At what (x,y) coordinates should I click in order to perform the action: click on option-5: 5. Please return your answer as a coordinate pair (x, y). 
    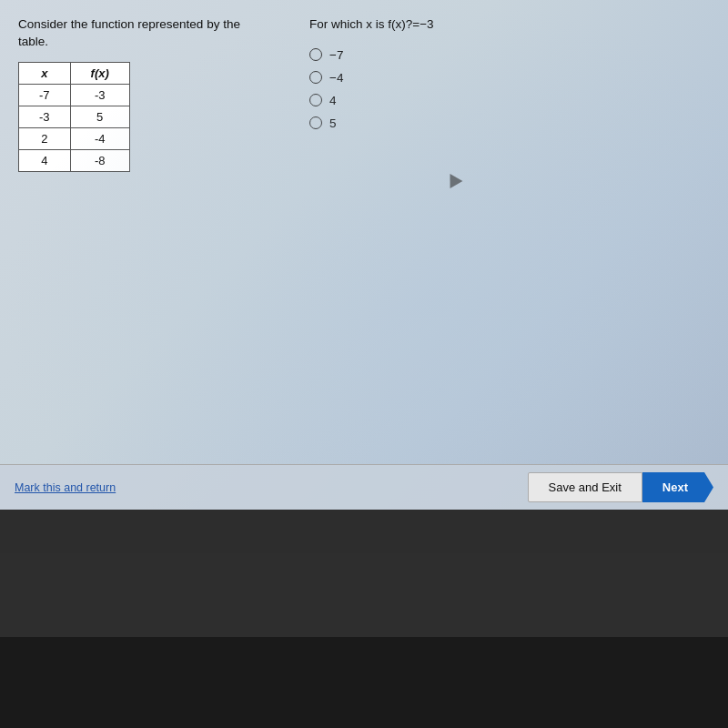
    Looking at the image, I should click on (510, 124).